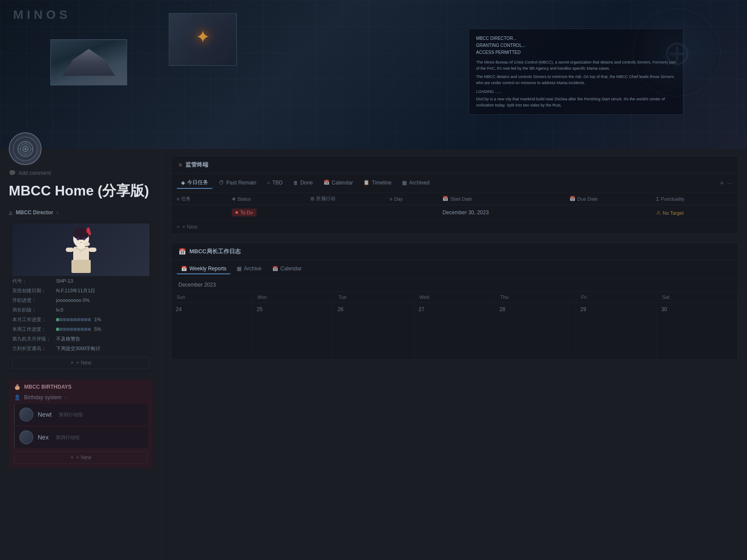  Describe the element at coordinates (677, 53) in the screenshot. I see `banner-emblem: ⊕` at that location.